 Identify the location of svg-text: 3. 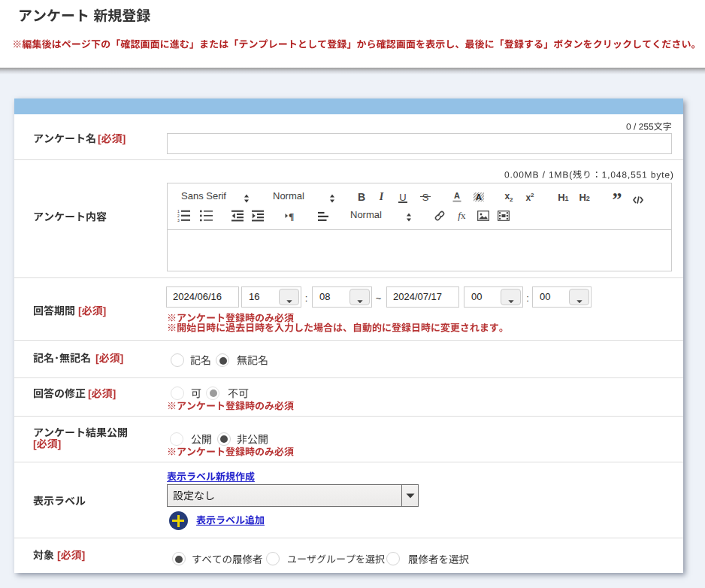
(179, 220).